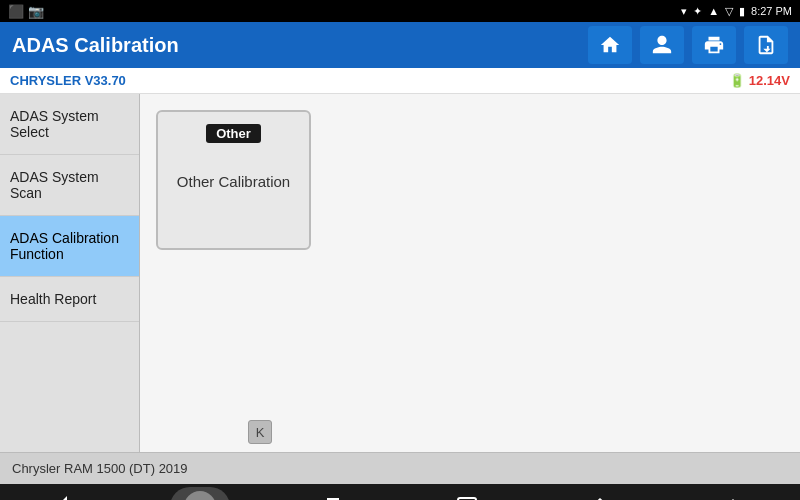  What do you see at coordinates (70, 300) in the screenshot?
I see `sidebar-item-health-report: Health Report` at bounding box center [70, 300].